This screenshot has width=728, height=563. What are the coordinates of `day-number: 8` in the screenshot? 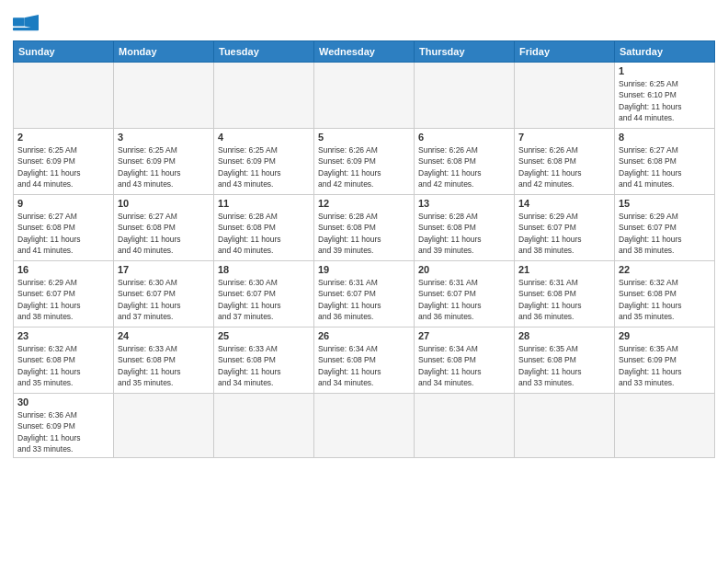 It's located at (665, 137).